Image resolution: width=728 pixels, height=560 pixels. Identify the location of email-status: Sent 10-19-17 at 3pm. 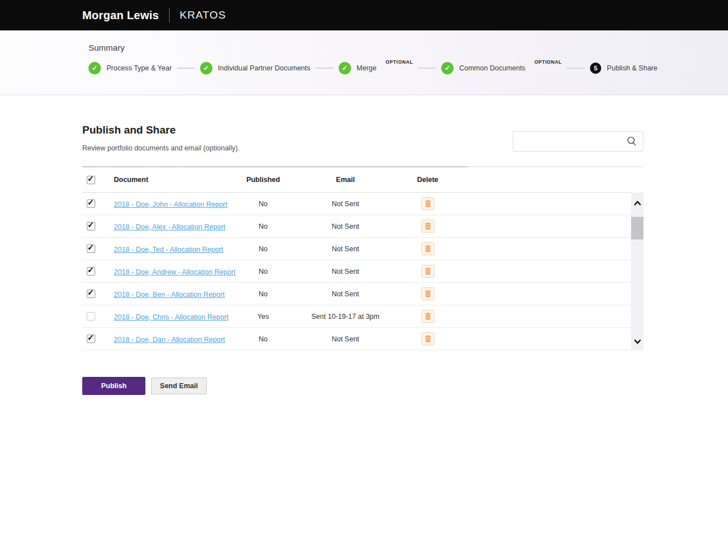
(345, 317).